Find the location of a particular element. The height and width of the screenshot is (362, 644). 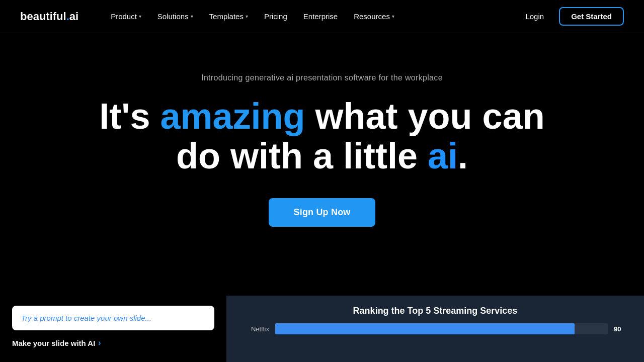

login-button: Login is located at coordinates (534, 16).